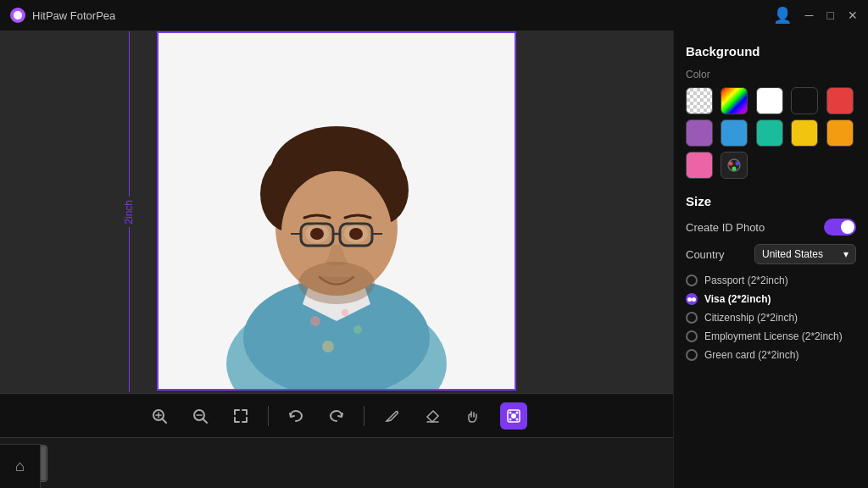  I want to click on radio-circle-employment, so click(692, 336).